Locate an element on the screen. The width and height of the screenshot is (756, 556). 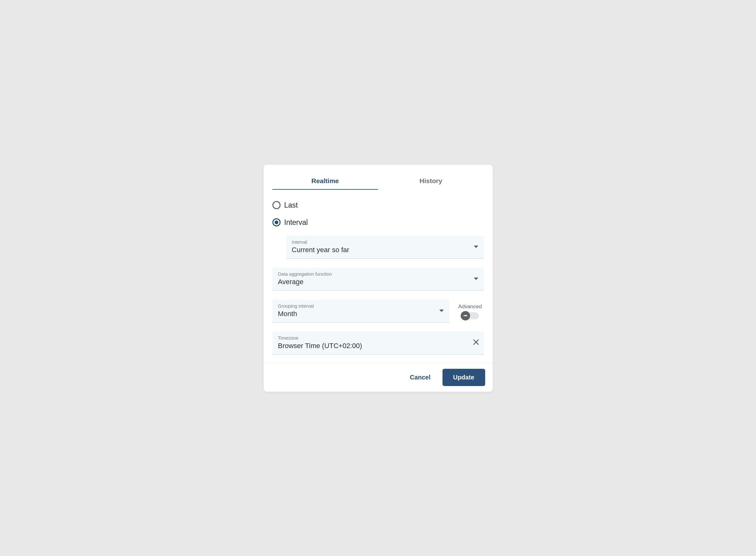
radio-last-label: Last is located at coordinates (291, 205).